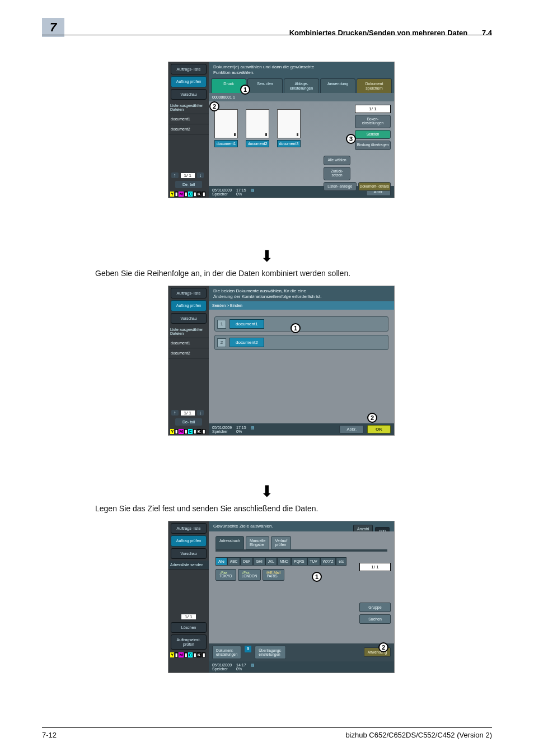 The width and height of the screenshot is (534, 756). Describe the element at coordinates (374, 86) in the screenshot. I see `dok-speichern-tab: Dokument speichern` at that location.